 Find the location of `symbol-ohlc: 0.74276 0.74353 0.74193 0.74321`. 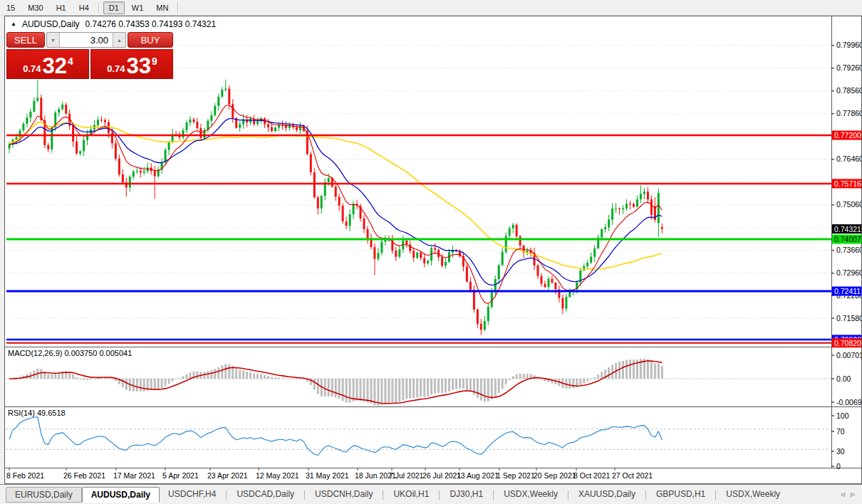

symbol-ohlc: 0.74276 0.74353 0.74193 0.74321 is located at coordinates (151, 24).